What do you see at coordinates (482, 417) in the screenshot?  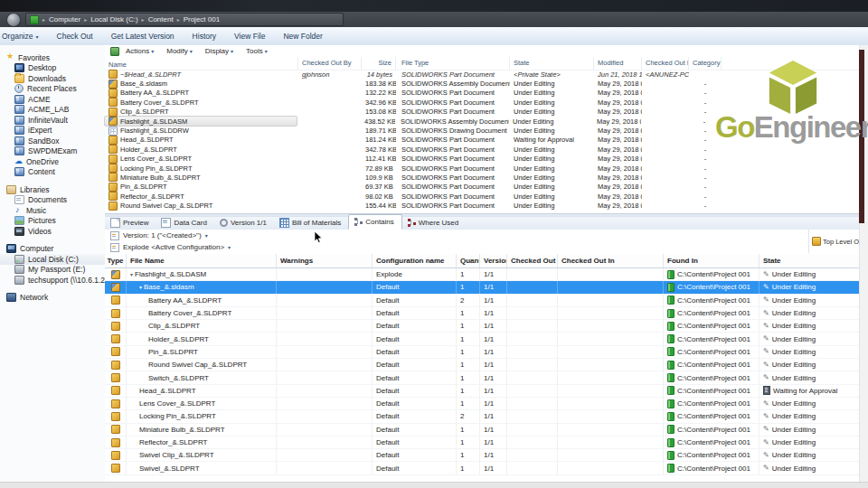 I see `bom-row: Locking Pin_&.SLDPRTDefault21/1C:\Conten…` at bounding box center [482, 417].